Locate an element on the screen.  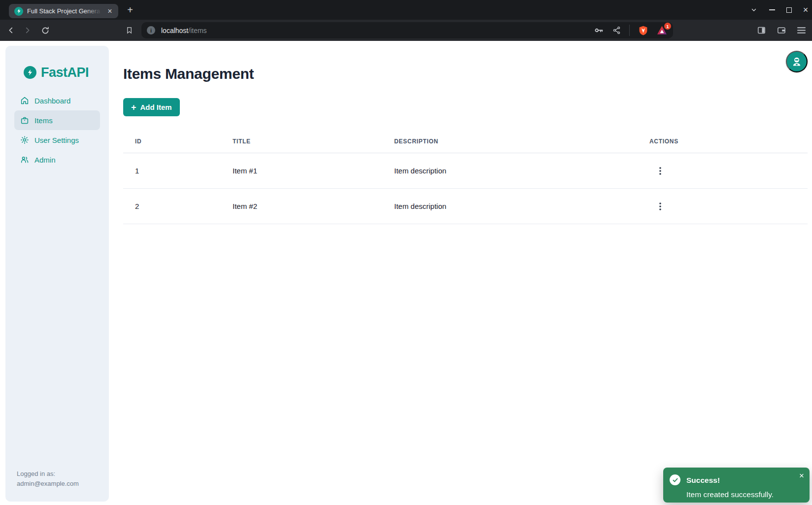
astronaut-user-icon is located at coordinates (797, 62).